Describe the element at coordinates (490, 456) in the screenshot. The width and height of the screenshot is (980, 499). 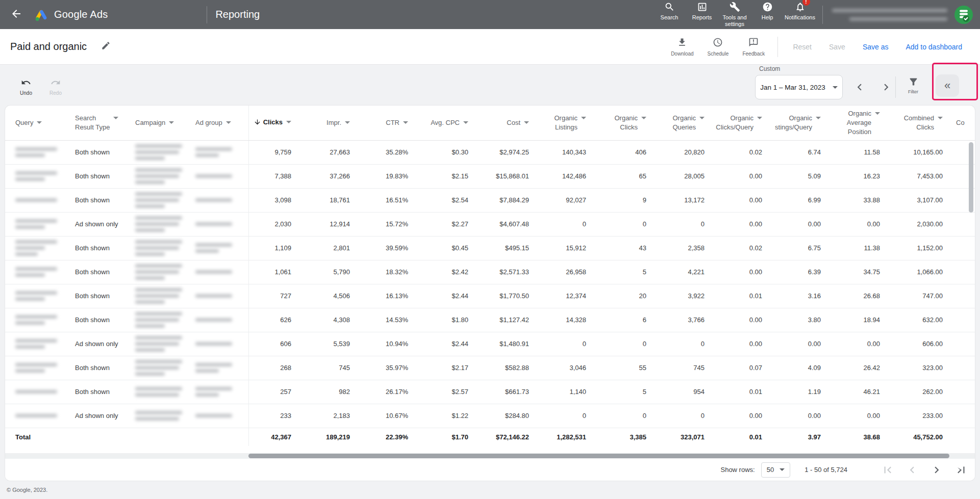
I see `horizontal-scrollbar-track` at that location.